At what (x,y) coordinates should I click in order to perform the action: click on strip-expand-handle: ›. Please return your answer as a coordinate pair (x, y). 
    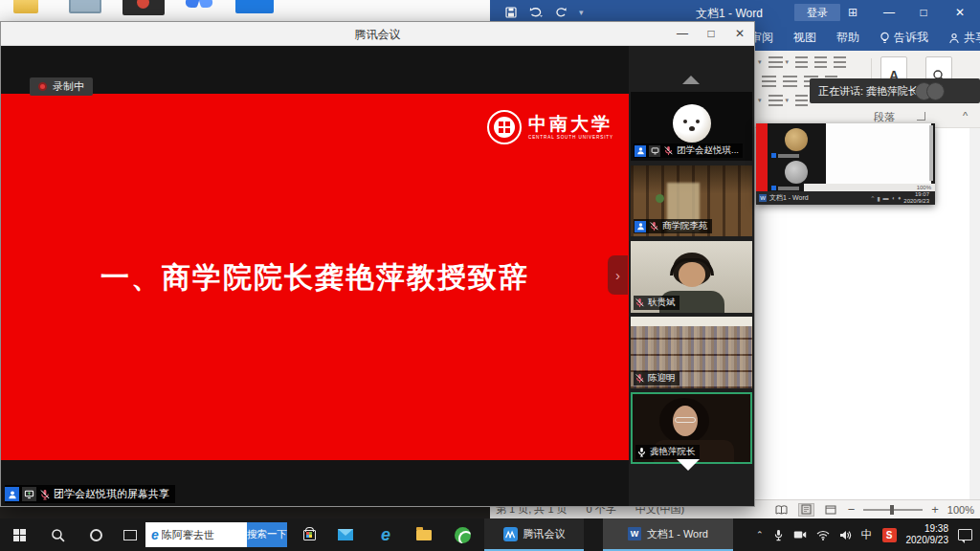
    Looking at the image, I should click on (618, 276).